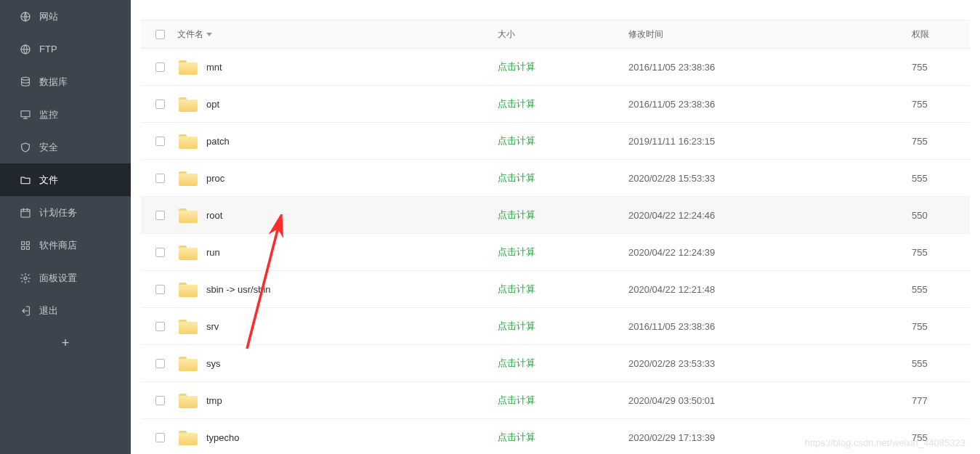  I want to click on table-row: run点击计算2020/04/22 12:24:39755, so click(555, 253).